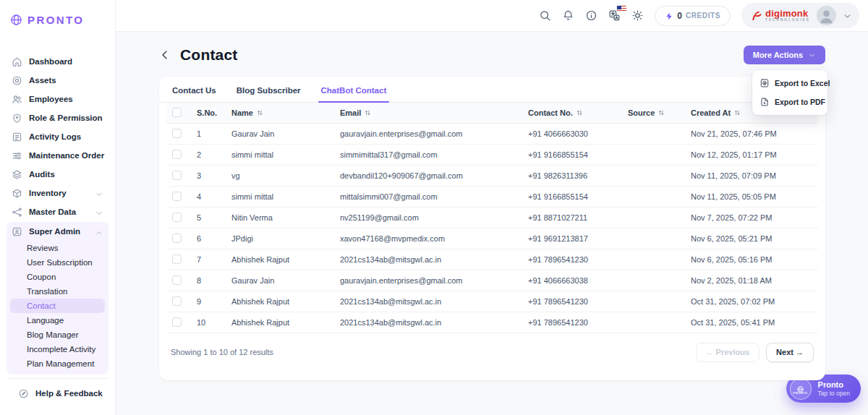 This screenshot has width=868, height=415. I want to click on table-footer: Showing 1 to 10 of 12 results ← Previous…, so click(492, 348).